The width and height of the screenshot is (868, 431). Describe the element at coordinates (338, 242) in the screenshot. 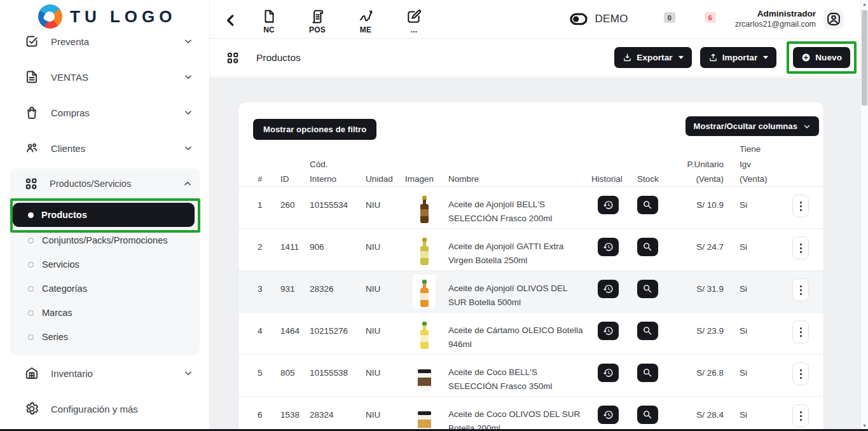

I see `cell-cod-interno: 906` at that location.